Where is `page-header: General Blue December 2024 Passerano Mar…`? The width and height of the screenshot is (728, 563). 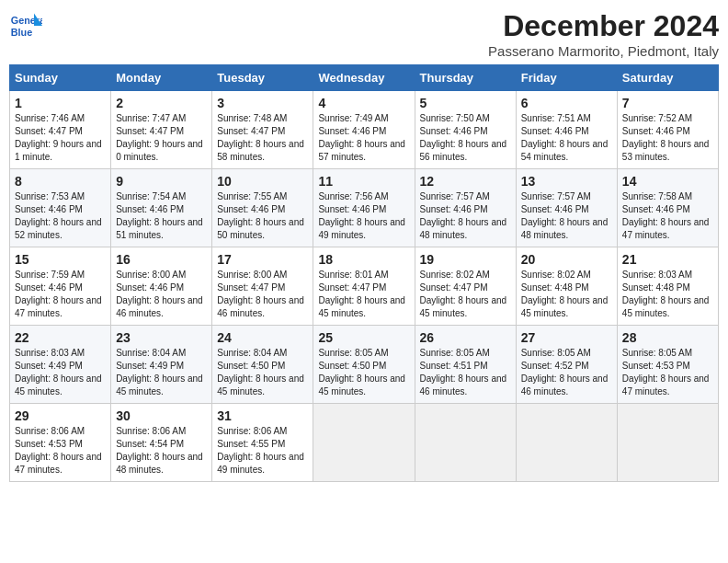
page-header: General Blue December 2024 Passerano Mar… is located at coordinates (364, 34).